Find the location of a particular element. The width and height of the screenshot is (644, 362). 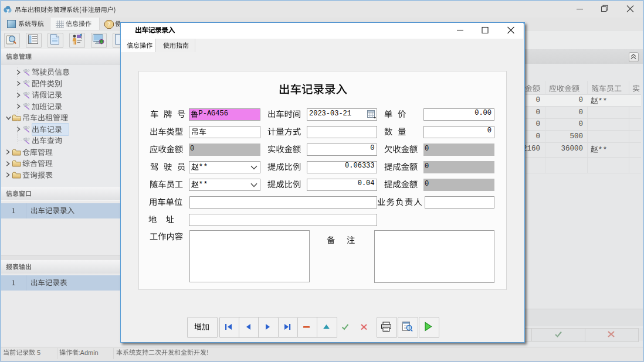

svg-text: y is located at coordinates (8, 10).